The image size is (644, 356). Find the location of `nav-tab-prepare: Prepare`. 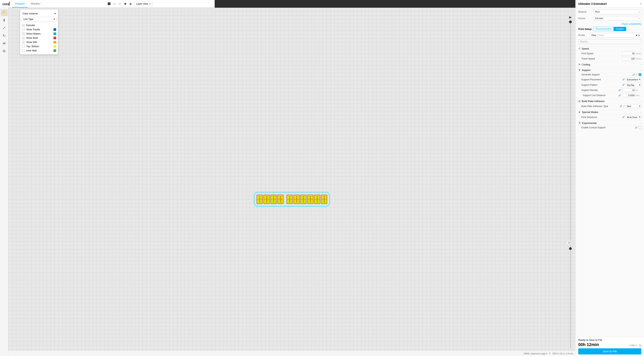

nav-tab-prepare: Prepare is located at coordinates (20, 4).